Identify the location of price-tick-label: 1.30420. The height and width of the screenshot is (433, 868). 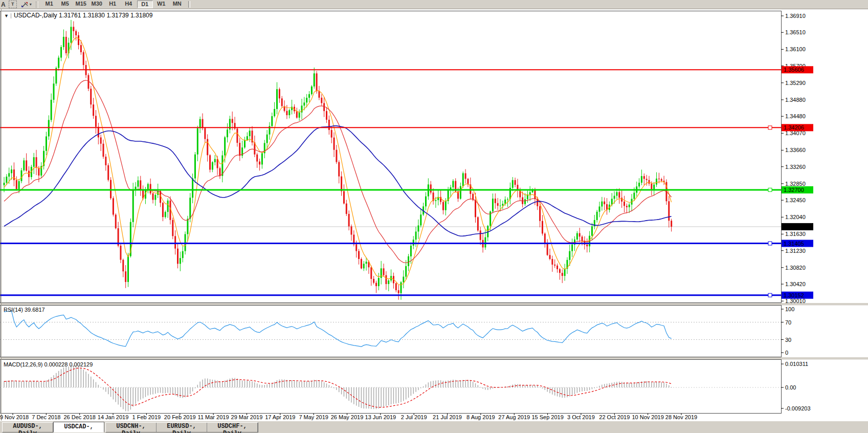
(795, 284).